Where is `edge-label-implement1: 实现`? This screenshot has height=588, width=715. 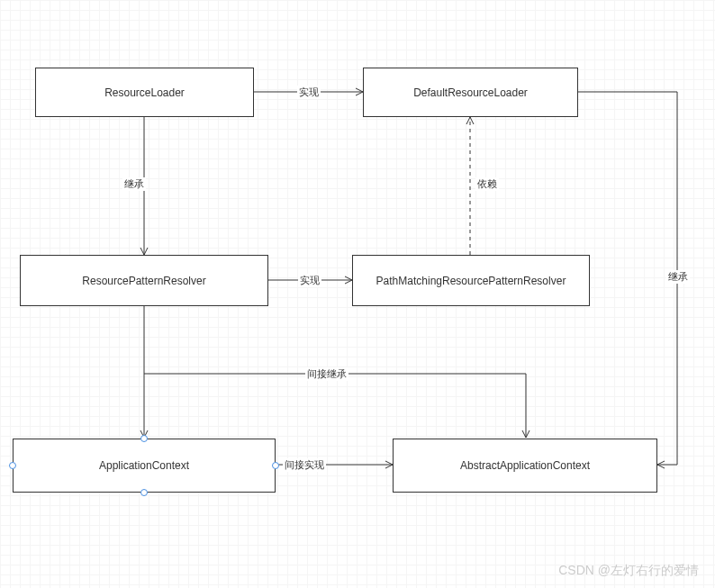
edge-label-implement1: 实现 is located at coordinates (309, 92).